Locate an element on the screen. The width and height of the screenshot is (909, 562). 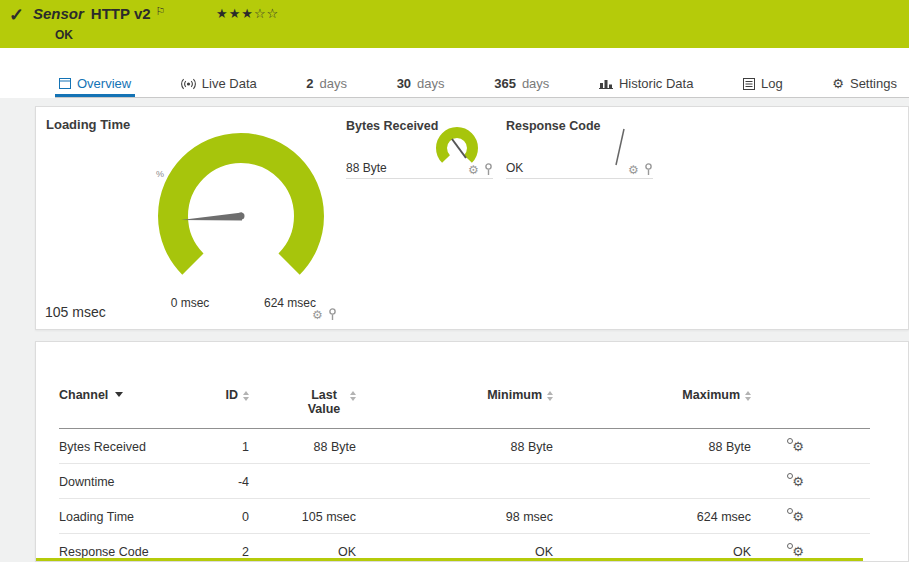
response-code-title: Response Code is located at coordinates (553, 126).